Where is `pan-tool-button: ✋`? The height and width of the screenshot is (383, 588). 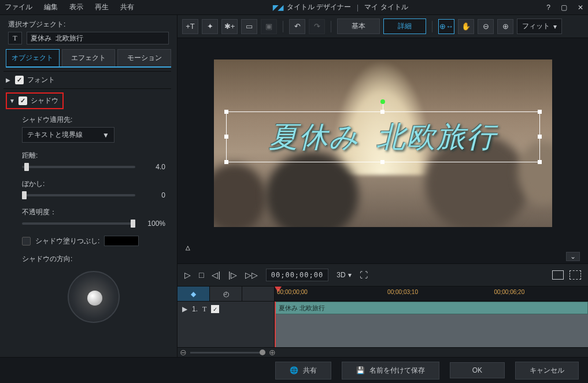
pan-tool-button: ✋ is located at coordinates (466, 27).